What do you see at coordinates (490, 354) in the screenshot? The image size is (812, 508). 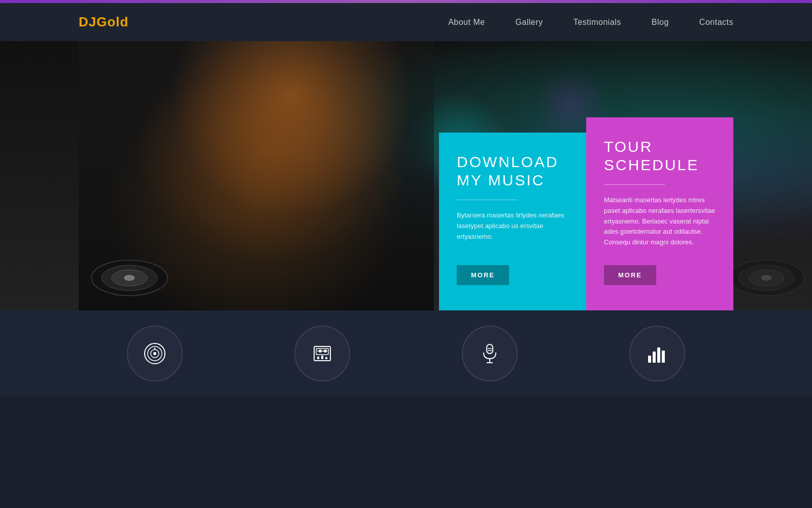 I see `microphone-icon` at bounding box center [490, 354].